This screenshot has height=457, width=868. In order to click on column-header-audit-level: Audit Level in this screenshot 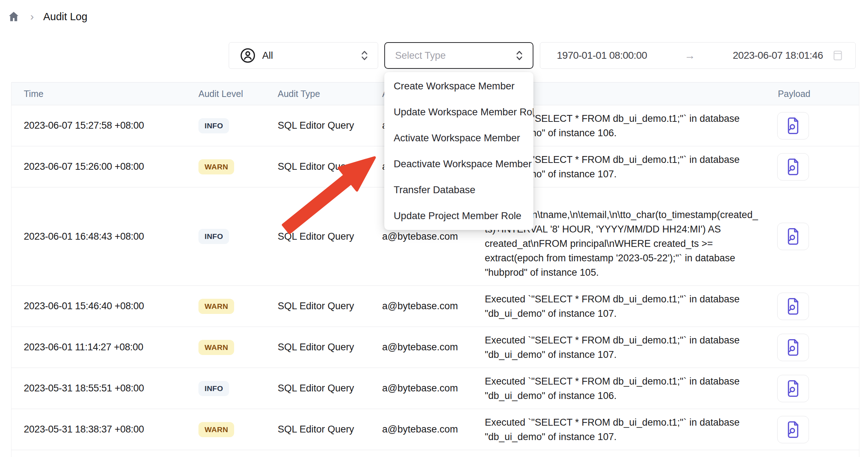, I will do `click(238, 94)`.